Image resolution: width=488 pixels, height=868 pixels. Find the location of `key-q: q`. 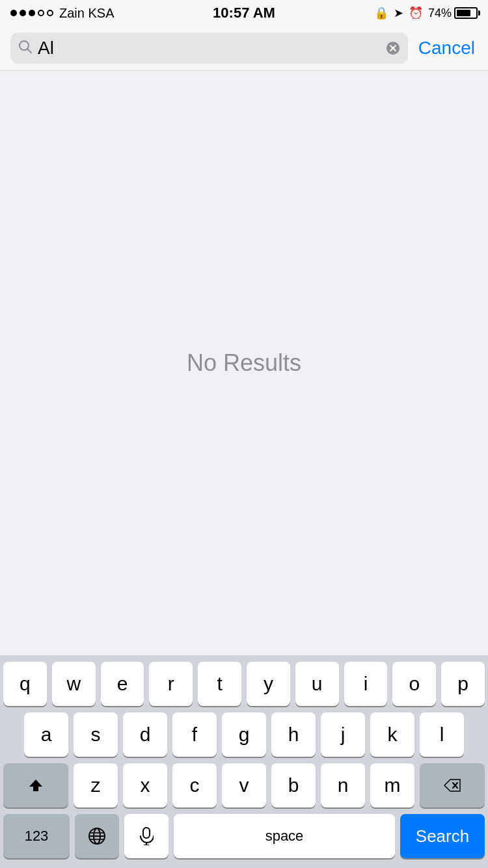

key-q: q is located at coordinates (25, 684).